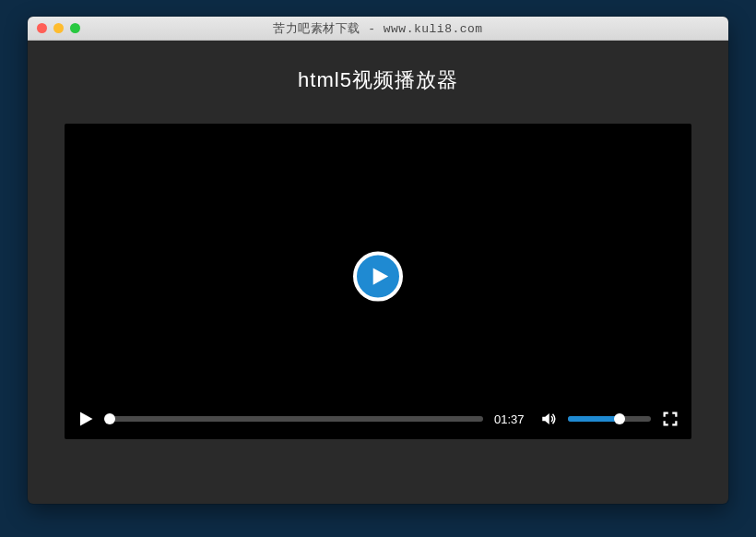 Image resolution: width=756 pixels, height=537 pixels. I want to click on volume-thumb, so click(620, 419).